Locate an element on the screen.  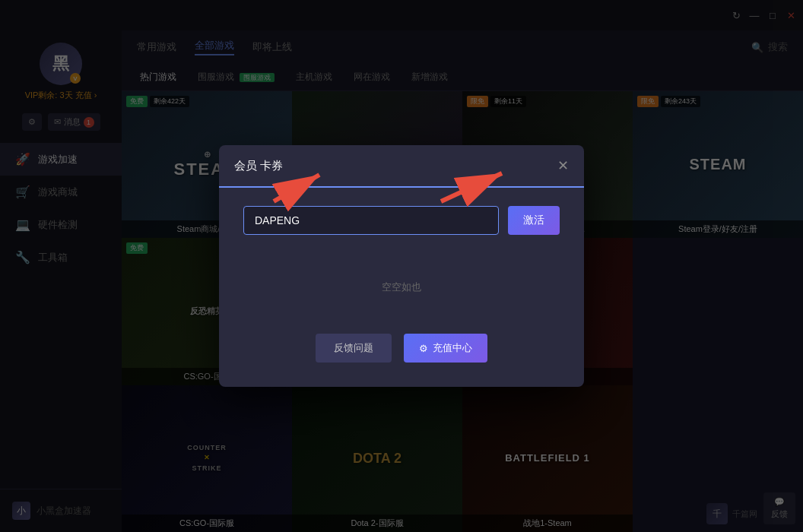
modal-input-row: 激活 is located at coordinates (402, 220).